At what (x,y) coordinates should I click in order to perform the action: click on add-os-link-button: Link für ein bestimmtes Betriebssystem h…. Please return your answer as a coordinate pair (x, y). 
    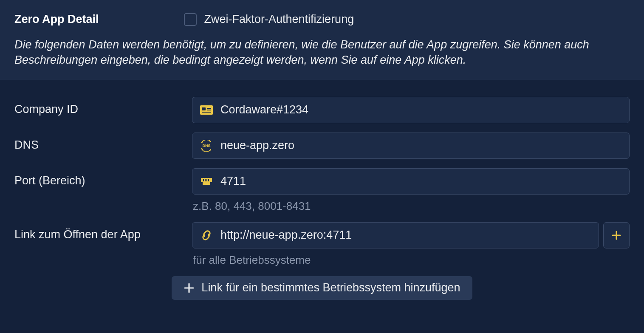
    Looking at the image, I should click on (322, 288).